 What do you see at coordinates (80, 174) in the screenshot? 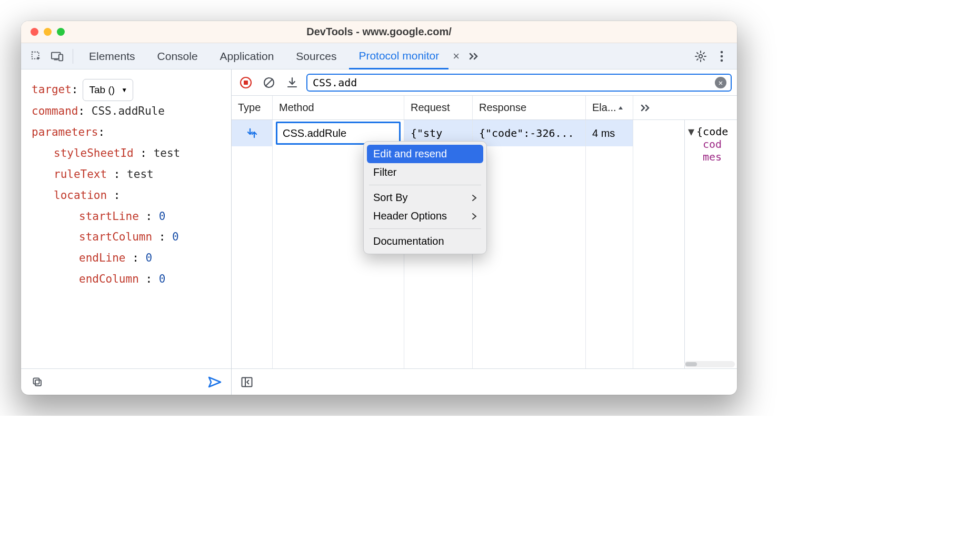
I see `param-key: ruleText` at bounding box center [80, 174].